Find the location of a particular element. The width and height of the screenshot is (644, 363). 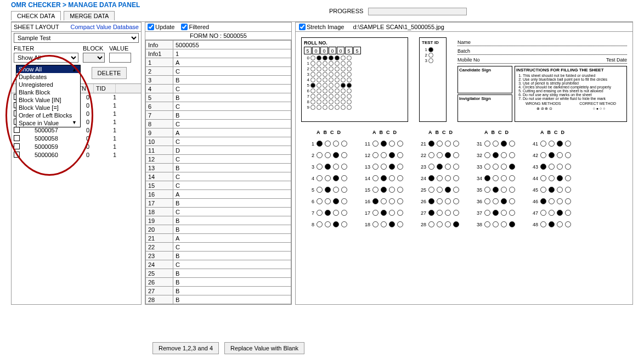

grid-value: 5000055 is located at coordinates (233, 45).